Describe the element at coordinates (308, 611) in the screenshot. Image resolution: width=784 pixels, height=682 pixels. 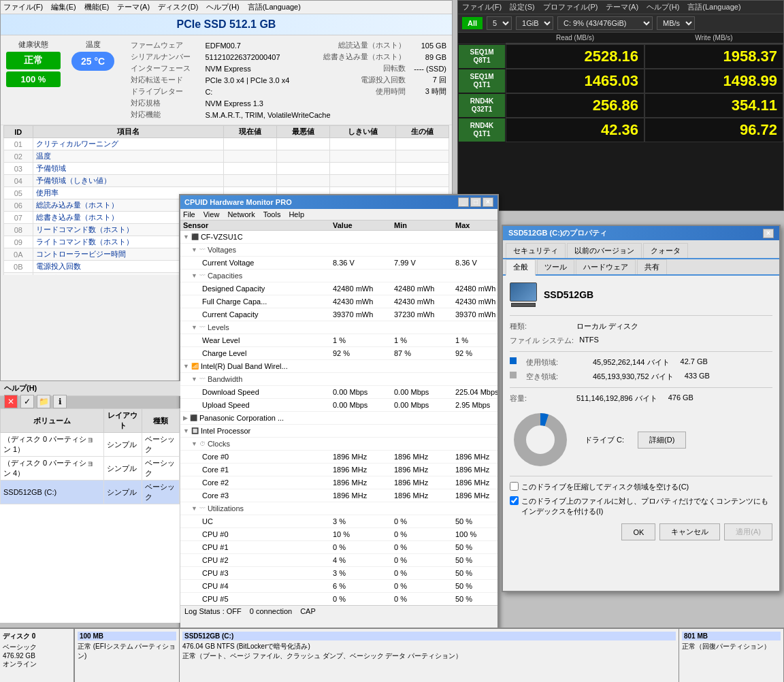
I see `hwmon-cap: CAP` at that location.